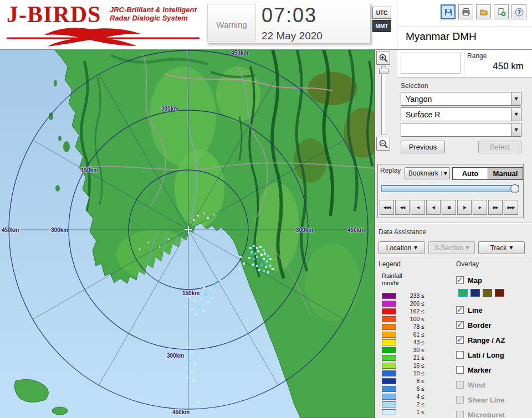 Image resolution: width=532 pixels, height=418 pixels. Describe the element at coordinates (387, 207) in the screenshot. I see `skip-start-button: ◀◀◀` at that location.